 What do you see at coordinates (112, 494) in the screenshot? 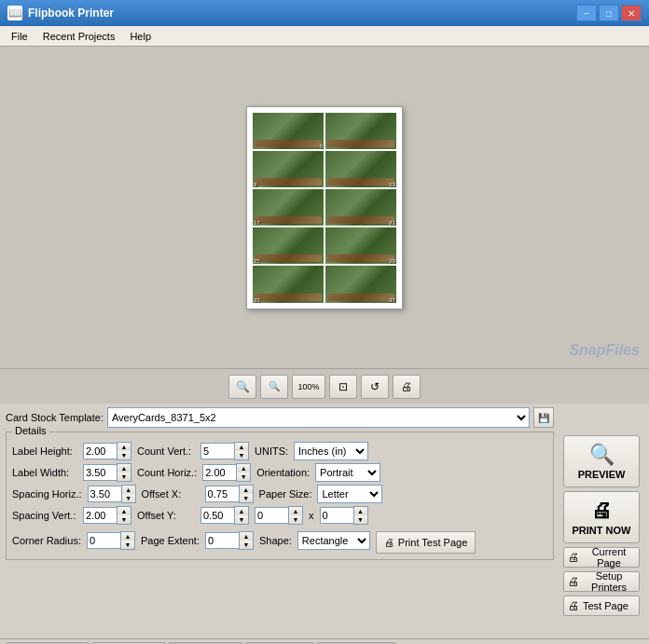
I see `spacing-horiz-input: ▲▼` at bounding box center [112, 494].